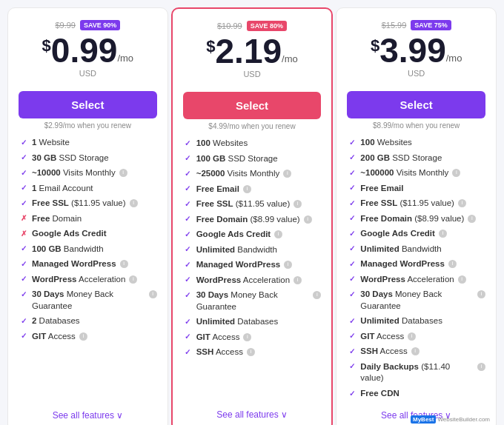 This screenshot has height=425, width=504. Describe the element at coordinates (65, 25) in the screenshot. I see `original-price: $9.99` at that location.